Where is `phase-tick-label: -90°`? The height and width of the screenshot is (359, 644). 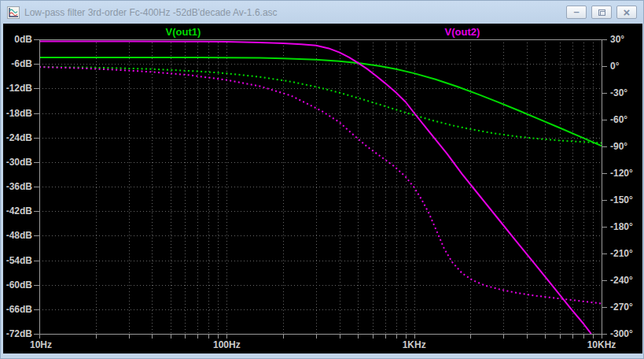 phase-tick-label: -90° is located at coordinates (619, 146).